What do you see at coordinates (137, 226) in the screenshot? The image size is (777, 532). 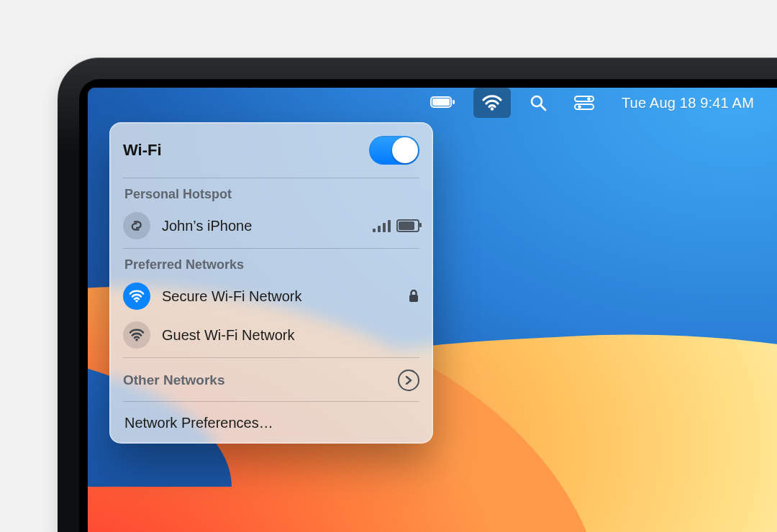 I see `link-icon` at bounding box center [137, 226].